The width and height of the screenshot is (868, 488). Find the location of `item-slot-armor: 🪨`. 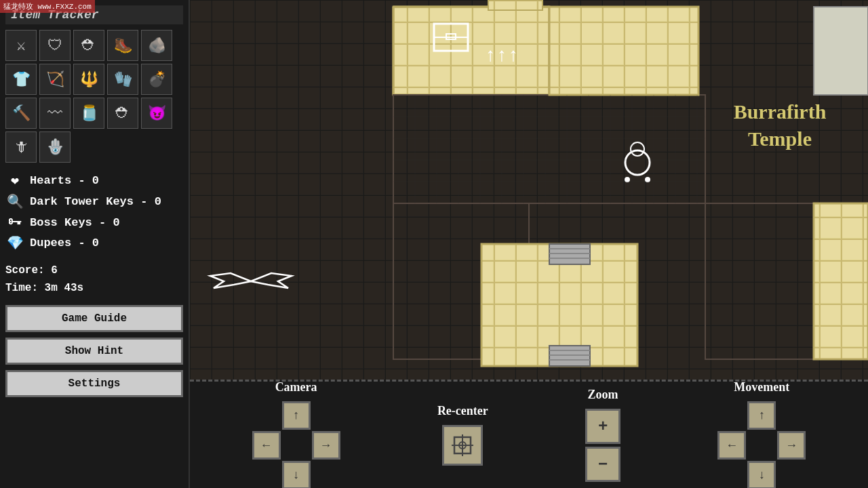

item-slot-armor: 🪨 is located at coordinates (157, 45).